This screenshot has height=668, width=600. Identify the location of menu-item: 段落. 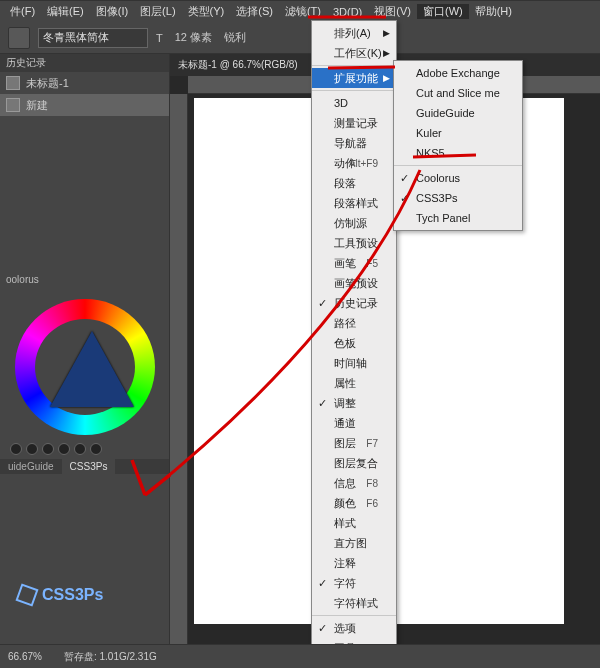
(354, 183).